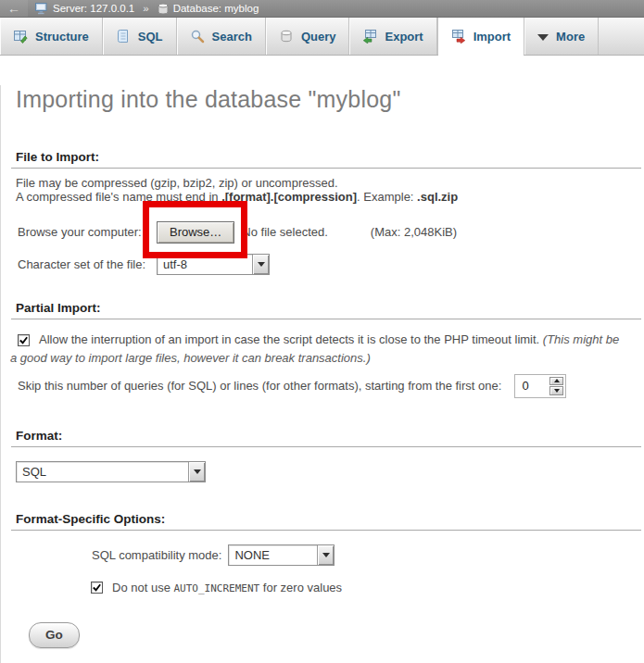  Describe the element at coordinates (322, 231) in the screenshot. I see `browse-row: Browse your computer: Browse… No file se…` at that location.